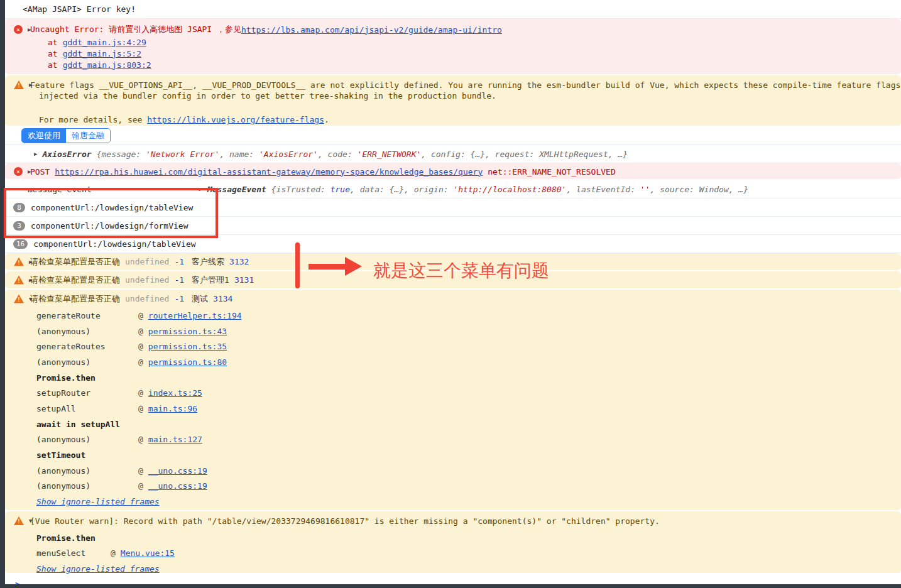  What do you see at coordinates (474, 53) in the screenshot?
I see `stack-at-line: atgddt_main.js:5:2` at bounding box center [474, 53].